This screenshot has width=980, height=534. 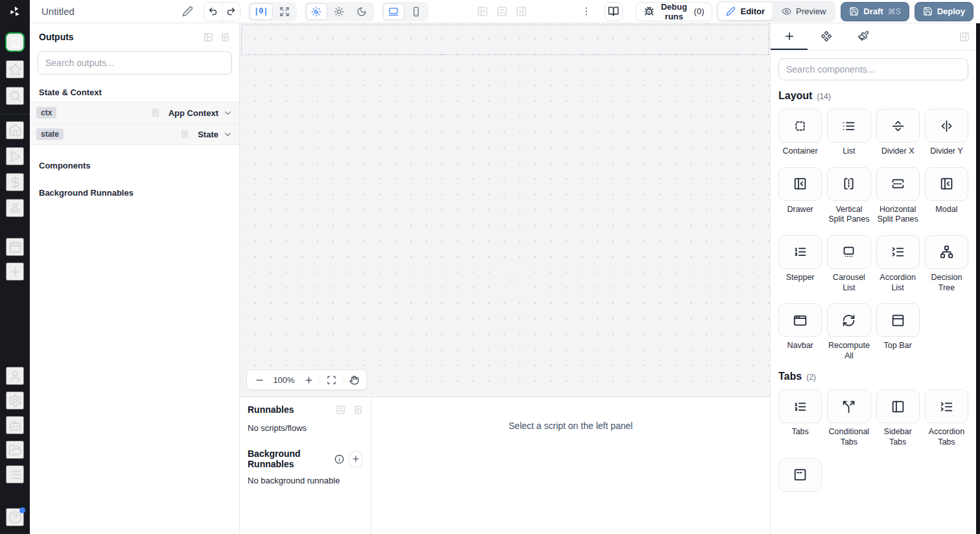 What do you see at coordinates (15, 425) in the screenshot?
I see `sidebar-item-workers` at bounding box center [15, 425].